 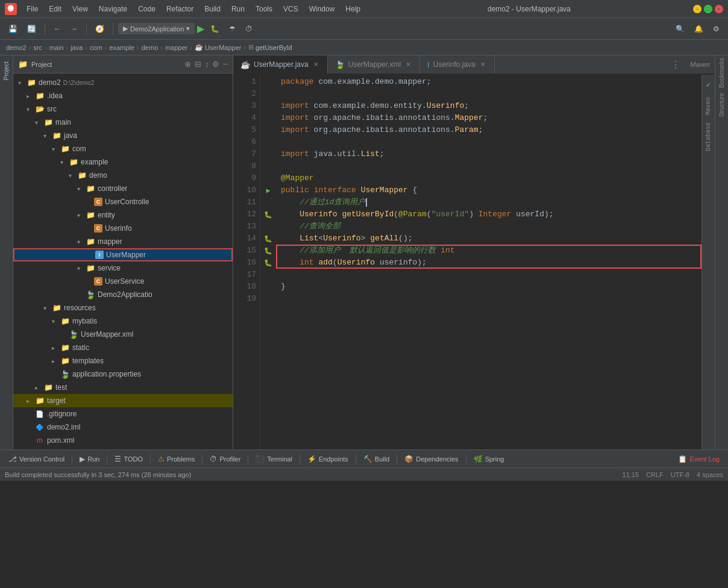 I want to click on menu-tools: Tools, so click(x=264, y=9).